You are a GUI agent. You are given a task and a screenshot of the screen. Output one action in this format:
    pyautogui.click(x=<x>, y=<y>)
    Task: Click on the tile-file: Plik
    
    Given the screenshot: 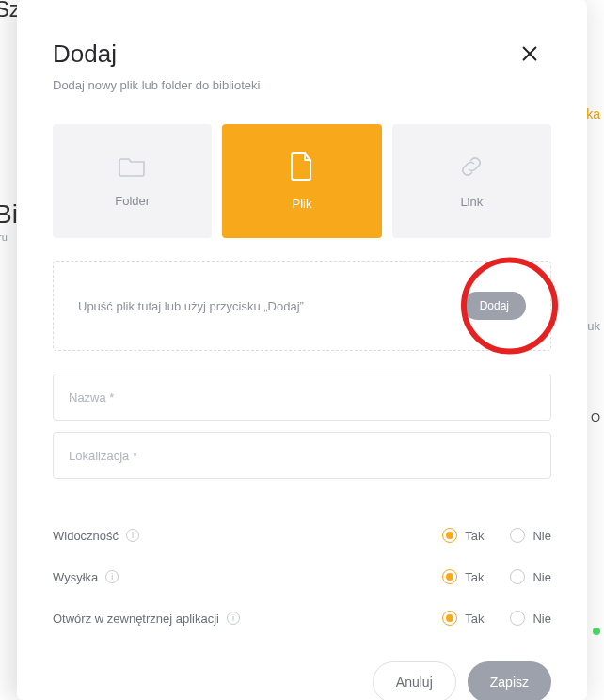 What is the action you would take?
    pyautogui.click(x=301, y=181)
    